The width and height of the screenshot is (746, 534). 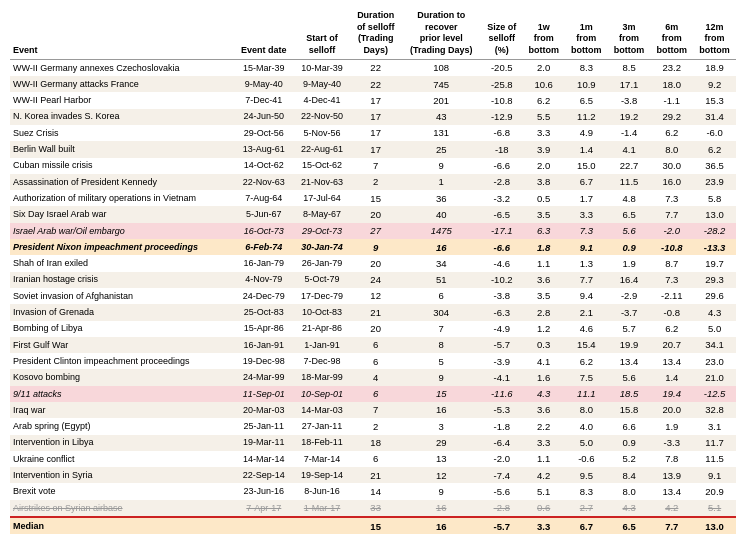 I want to click on cell-6m: 13.4, so click(x=672, y=491).